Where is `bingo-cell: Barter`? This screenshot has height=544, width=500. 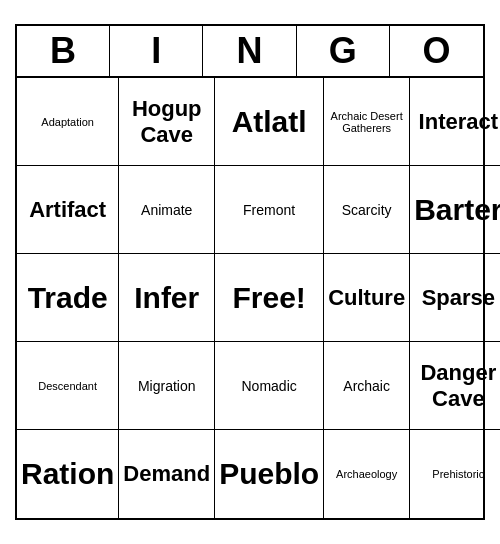 bingo-cell: Barter is located at coordinates (455, 210).